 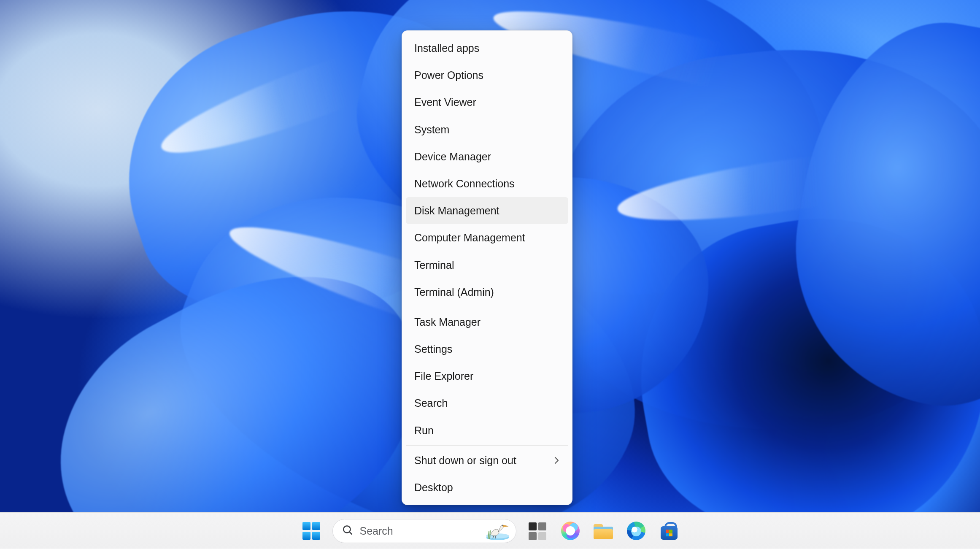 What do you see at coordinates (487, 265) in the screenshot?
I see `menu-item-terminal: Terminal` at bounding box center [487, 265].